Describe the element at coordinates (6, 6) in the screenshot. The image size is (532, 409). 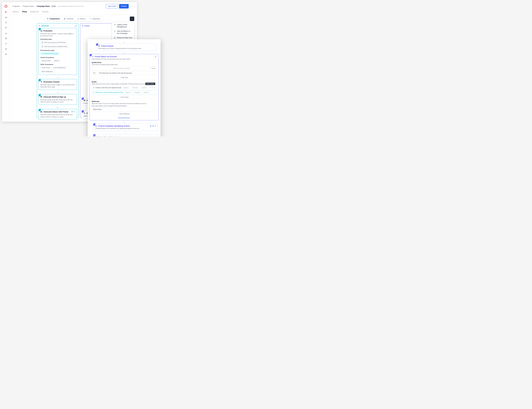
I see `logo` at that location.